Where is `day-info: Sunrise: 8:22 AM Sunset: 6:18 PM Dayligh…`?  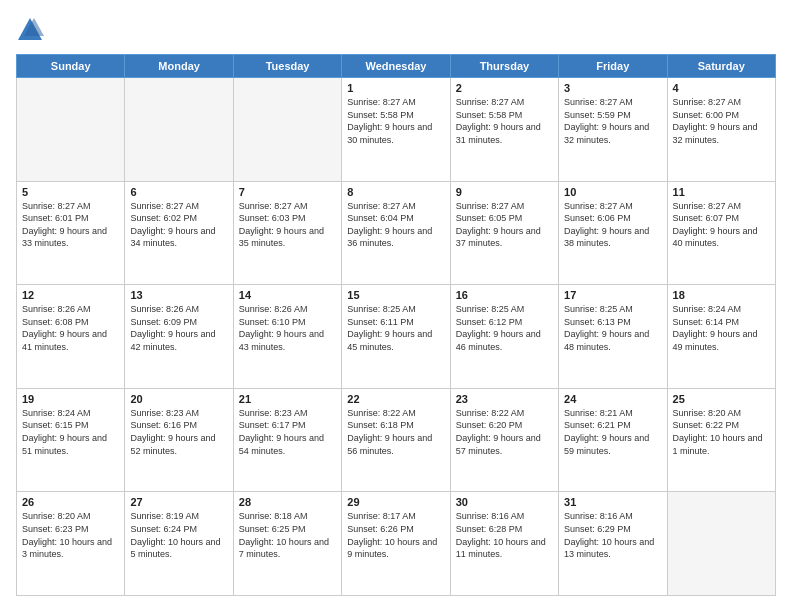 day-info: Sunrise: 8:22 AM Sunset: 6:18 PM Dayligh… is located at coordinates (396, 432).